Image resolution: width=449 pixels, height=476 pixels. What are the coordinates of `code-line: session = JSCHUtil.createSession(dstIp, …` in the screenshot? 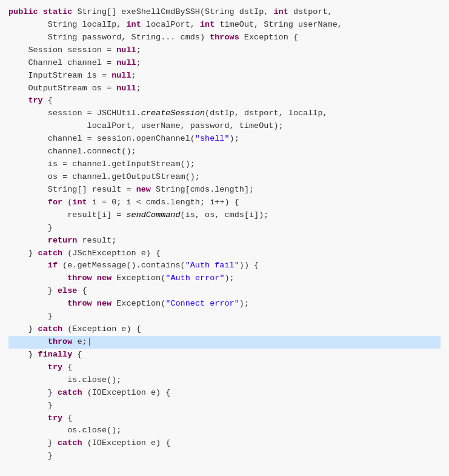 It's located at (224, 114).